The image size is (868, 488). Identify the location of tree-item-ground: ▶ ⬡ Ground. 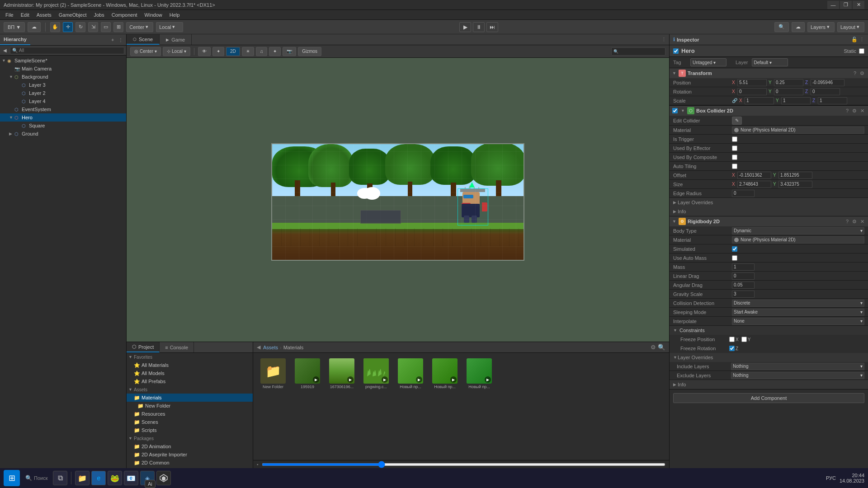
(63, 134).